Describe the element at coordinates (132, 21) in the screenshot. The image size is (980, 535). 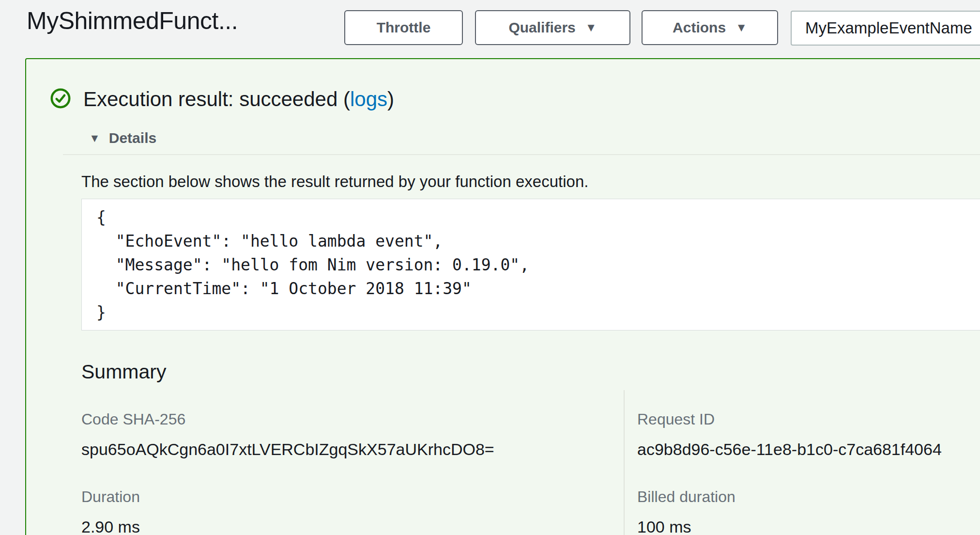
I see `function-name-title: MyShimmedFunct...` at that location.